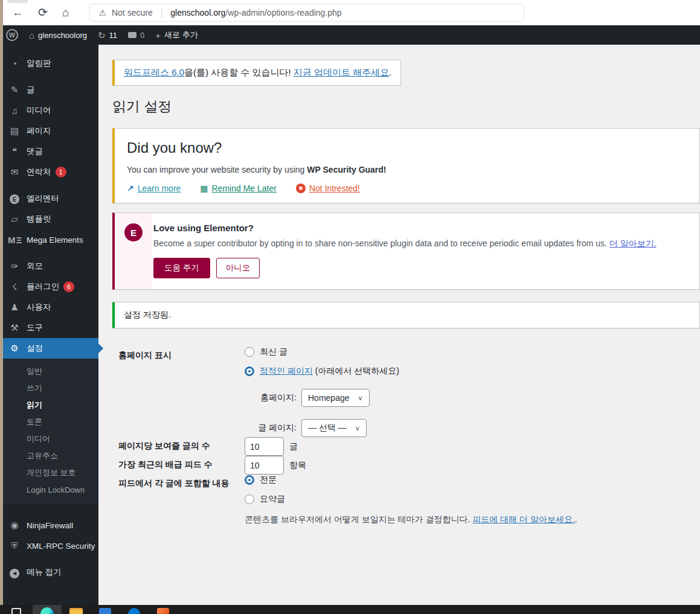  I want to click on sidebar-item-appearance: ✑ 외모, so click(50, 266).